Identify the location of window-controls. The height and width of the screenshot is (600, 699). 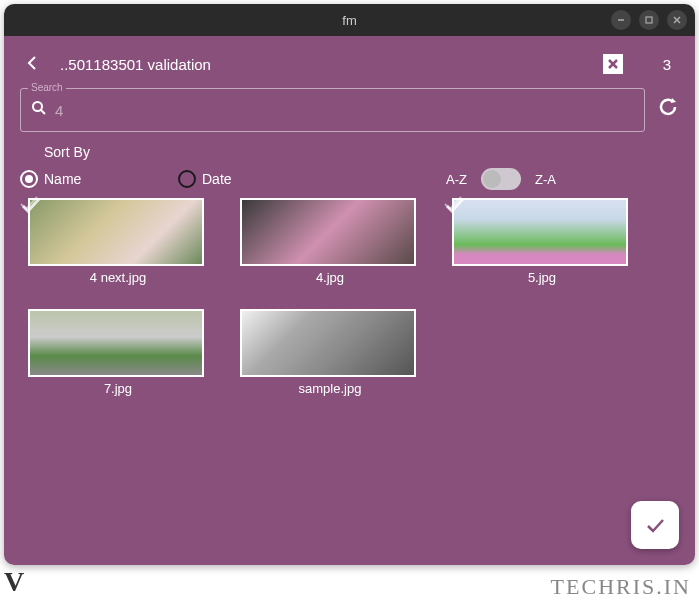
(649, 20).